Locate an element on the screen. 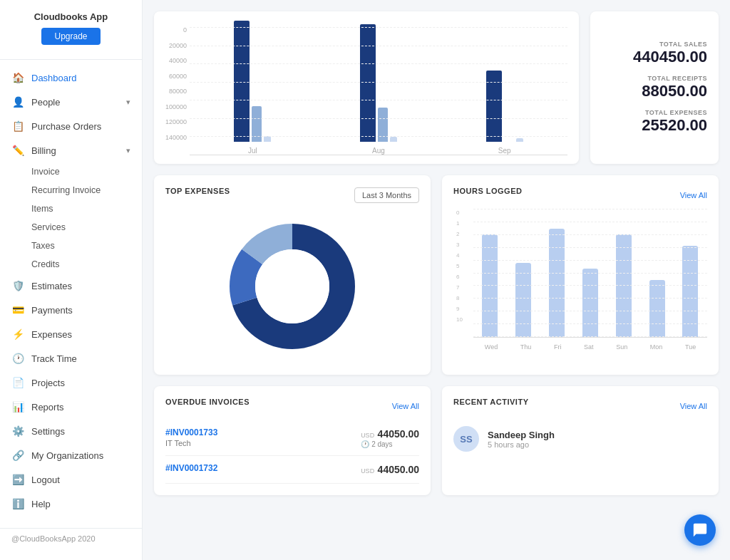 This screenshot has width=730, height=560. invoices-view-all-link: View All is located at coordinates (406, 406).